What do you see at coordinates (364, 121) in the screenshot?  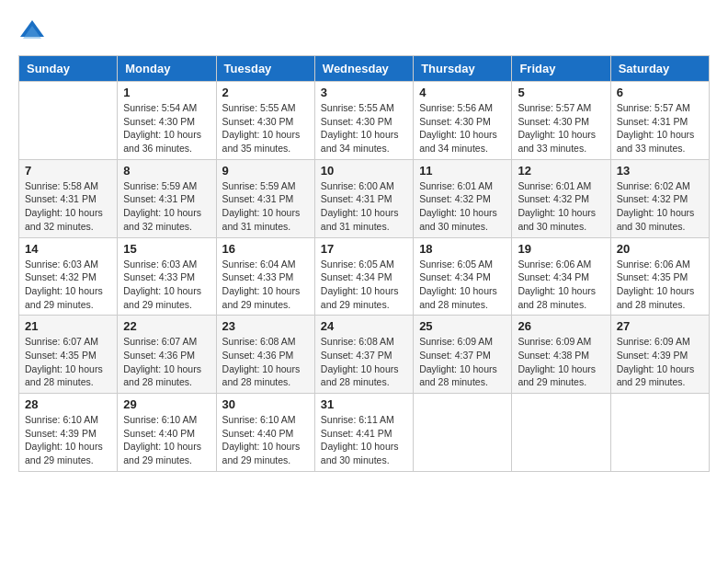 I see `day-cell: 3Sunrise: 5:55 AM Sunset: 4:30 PM Daylig…` at bounding box center [364, 121].